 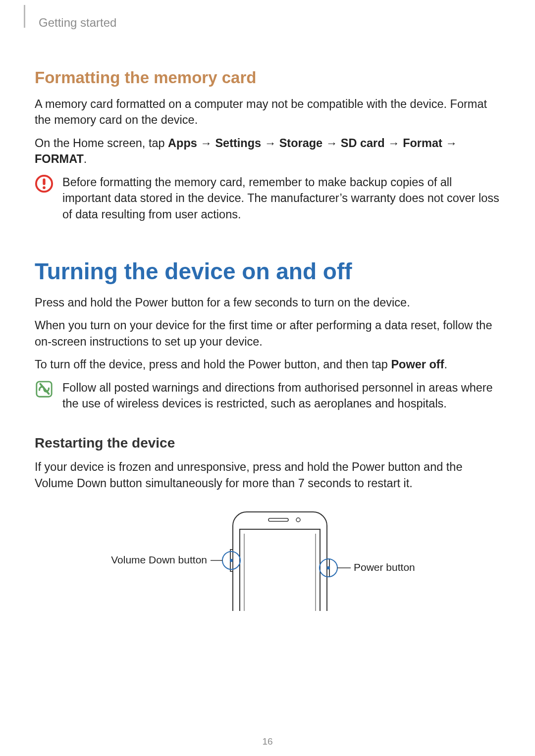 I want to click on heading-turning-device-on-off: Turning the device on and off, so click(x=268, y=271).